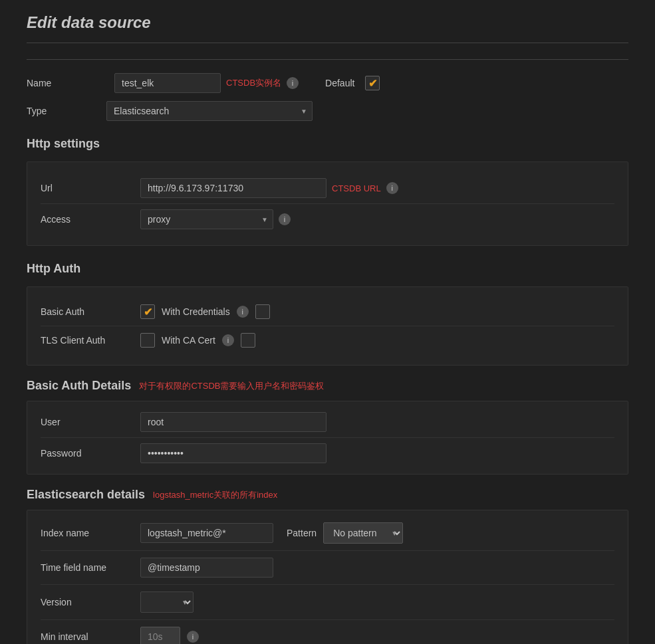 The image size is (655, 644). What do you see at coordinates (167, 602) in the screenshot?
I see `version-select: 2.x 5.x 6.x` at bounding box center [167, 602].